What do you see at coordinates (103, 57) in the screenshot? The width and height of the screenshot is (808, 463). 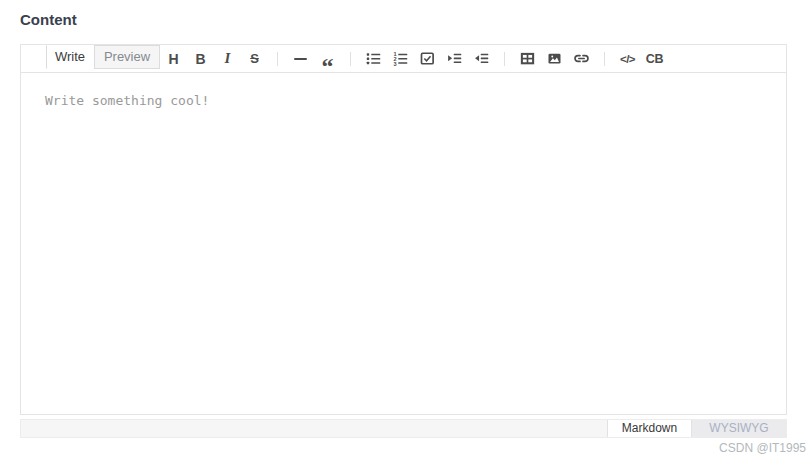 I see `editor-tabs: Write Preview` at bounding box center [103, 57].